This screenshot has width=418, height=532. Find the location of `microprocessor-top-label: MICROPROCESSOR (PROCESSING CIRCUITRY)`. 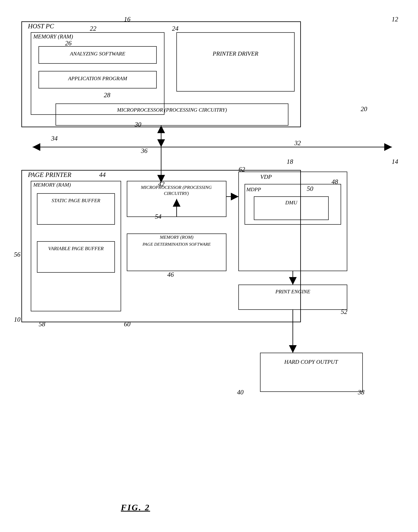

microprocessor-top-label: MICROPROCESSOR (PROCESSING CIRCUITRY) is located at coordinates (172, 110).